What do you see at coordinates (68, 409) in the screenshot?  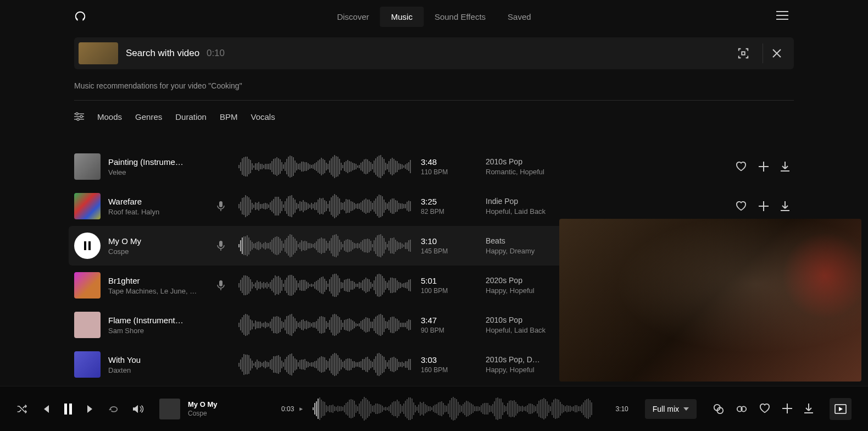 I see `pause-button` at bounding box center [68, 409].